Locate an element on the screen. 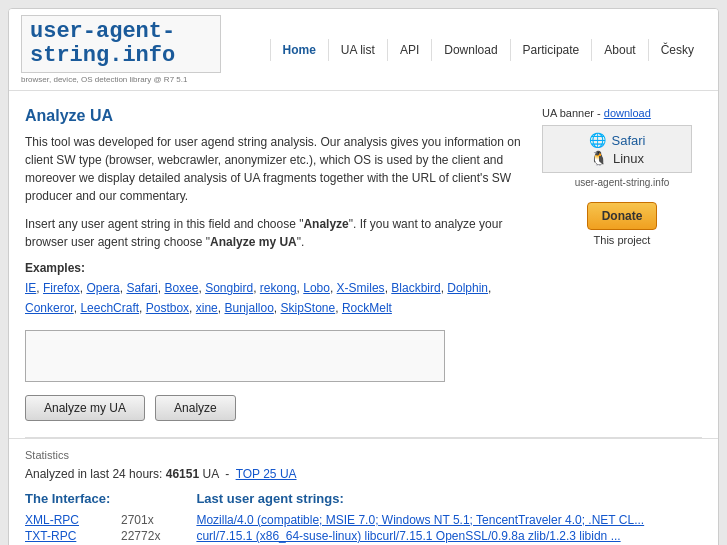 The width and height of the screenshot is (727, 545). banner-box: 🌐 Safari 🐧 Linux is located at coordinates (617, 149).